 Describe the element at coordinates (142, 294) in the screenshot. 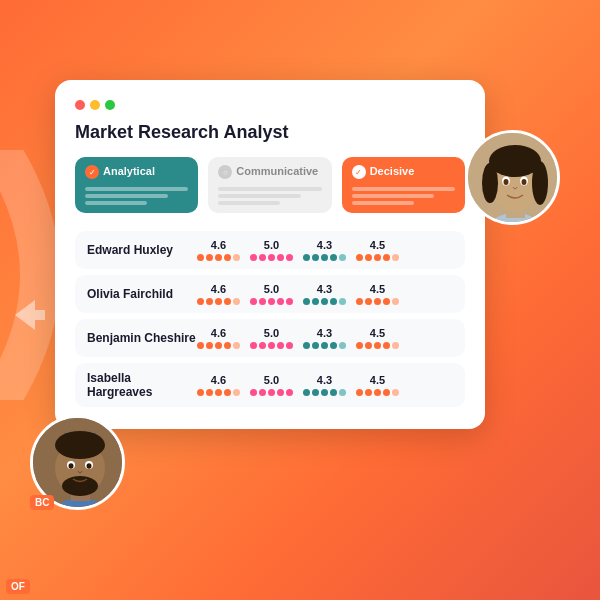

I see `candidate-name: Olivia Fairchild` at that location.